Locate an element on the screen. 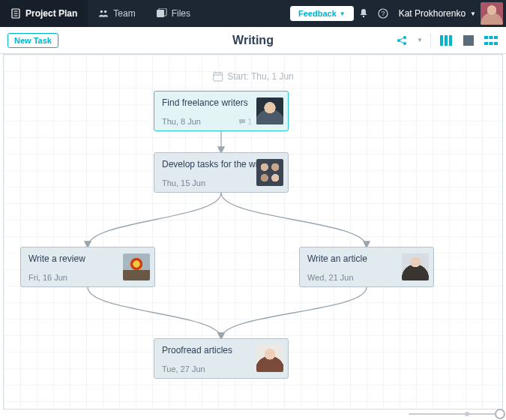  share-icon is located at coordinates (402, 40).